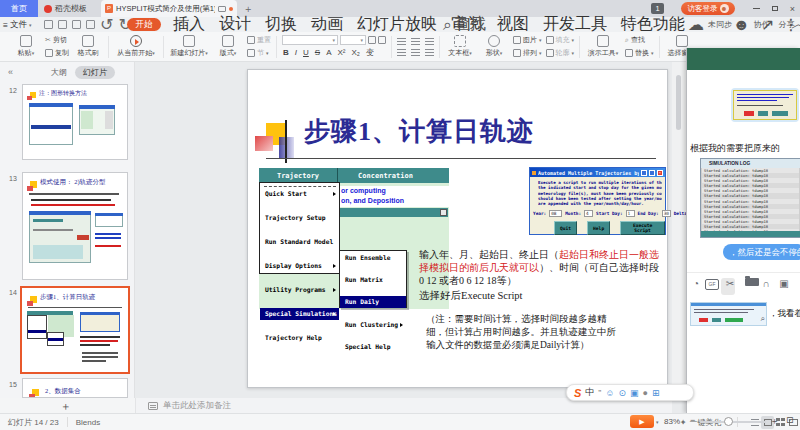 Image resolution: width=800 pixels, height=430 pixels. I want to click on cut-button: ✂剪切, so click(57, 40).